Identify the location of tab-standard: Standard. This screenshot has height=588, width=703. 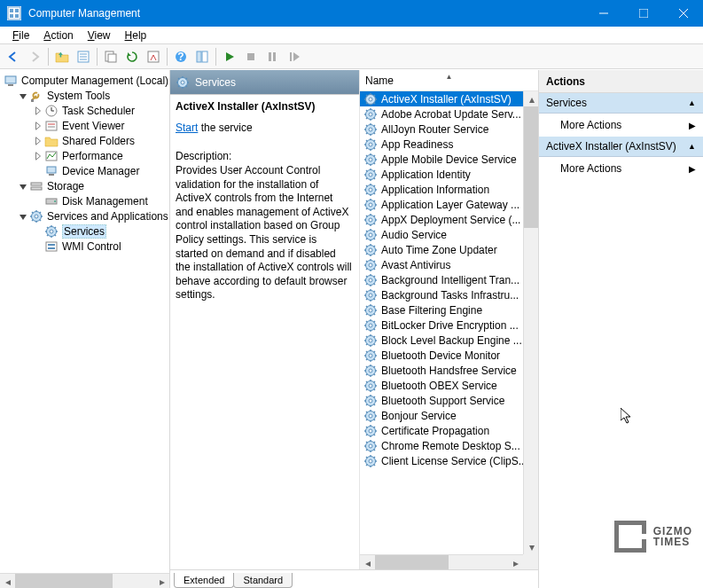
(262, 580).